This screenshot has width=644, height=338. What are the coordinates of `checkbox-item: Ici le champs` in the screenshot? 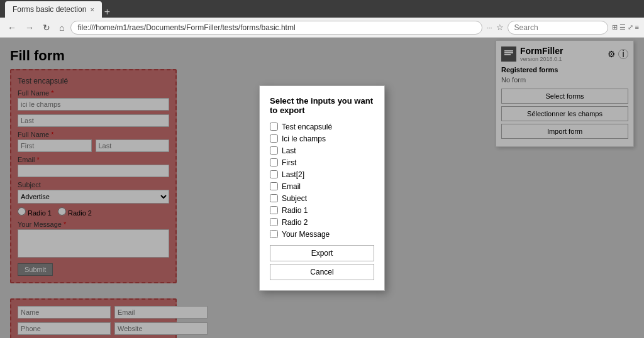 It's located at (322, 139).